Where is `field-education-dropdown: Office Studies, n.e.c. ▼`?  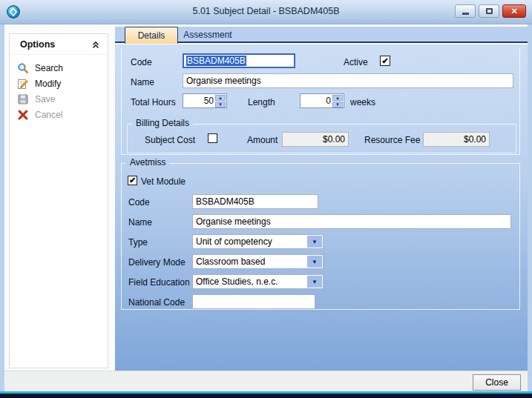
field-education-dropdown: Office Studies, n.e.c. ▼ is located at coordinates (258, 282).